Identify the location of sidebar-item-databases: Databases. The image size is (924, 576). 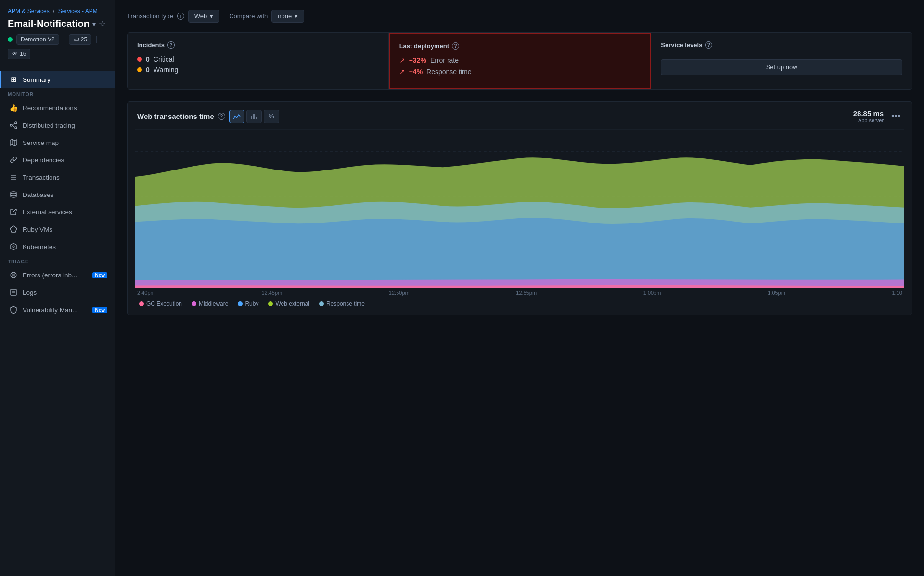
(58, 195).